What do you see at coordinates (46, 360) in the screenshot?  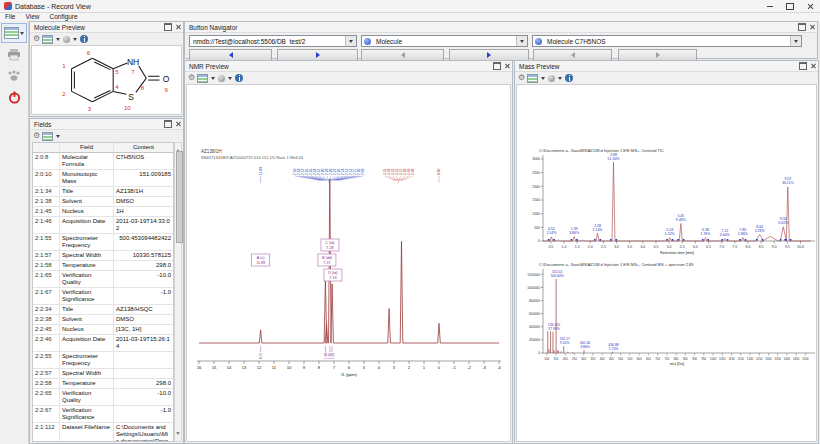 I see `cell-id: 2:2:55` at bounding box center [46, 360].